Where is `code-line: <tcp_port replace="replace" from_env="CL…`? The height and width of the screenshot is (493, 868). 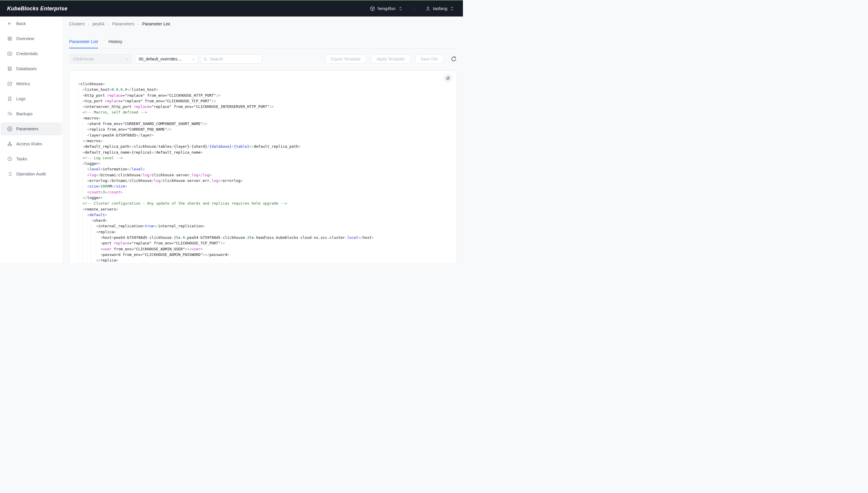
code-line: <tcp_port replace="replace" from_env="CL… is located at coordinates (263, 101).